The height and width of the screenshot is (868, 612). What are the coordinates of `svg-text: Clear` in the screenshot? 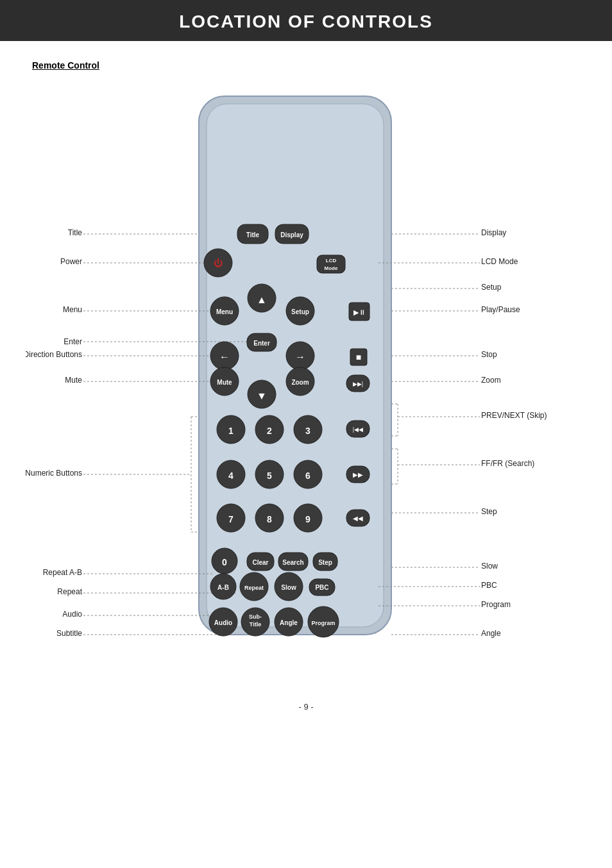 It's located at (260, 563).